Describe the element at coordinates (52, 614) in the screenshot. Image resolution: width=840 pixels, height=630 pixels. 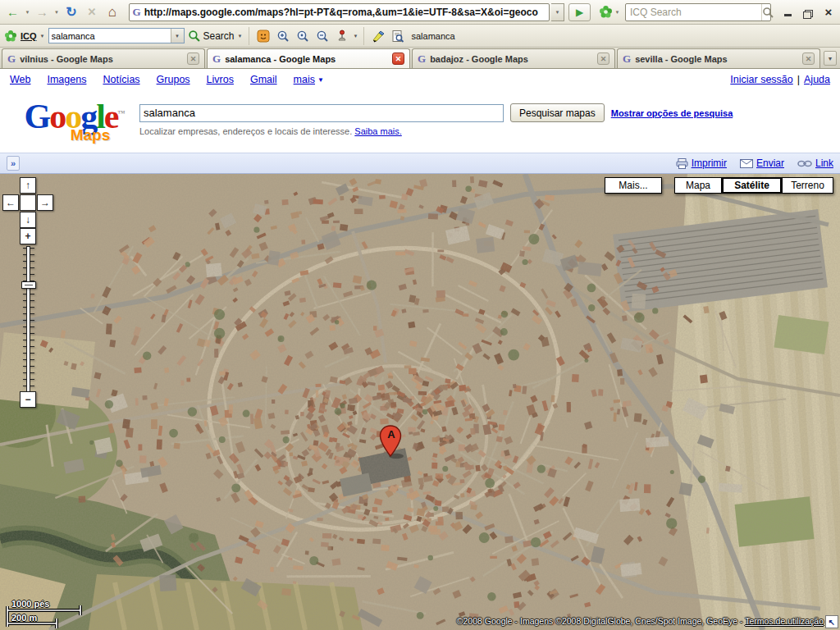
I see `map-scale: 1000 pés 200 m` at that location.